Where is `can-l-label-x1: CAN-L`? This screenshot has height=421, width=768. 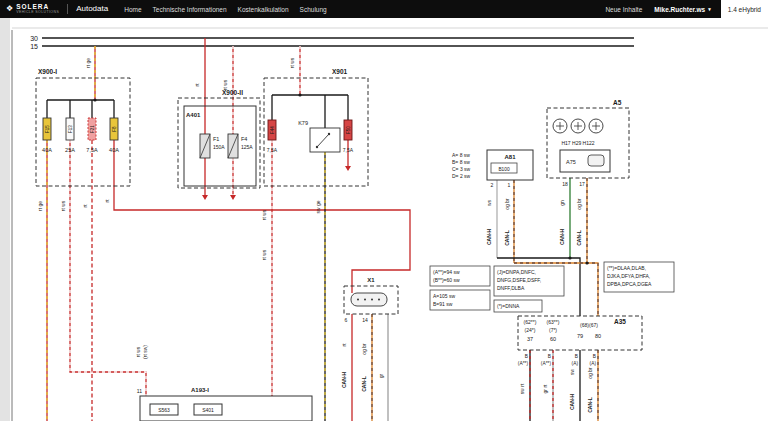 can-l-label-x1: CAN-L is located at coordinates (364, 384).